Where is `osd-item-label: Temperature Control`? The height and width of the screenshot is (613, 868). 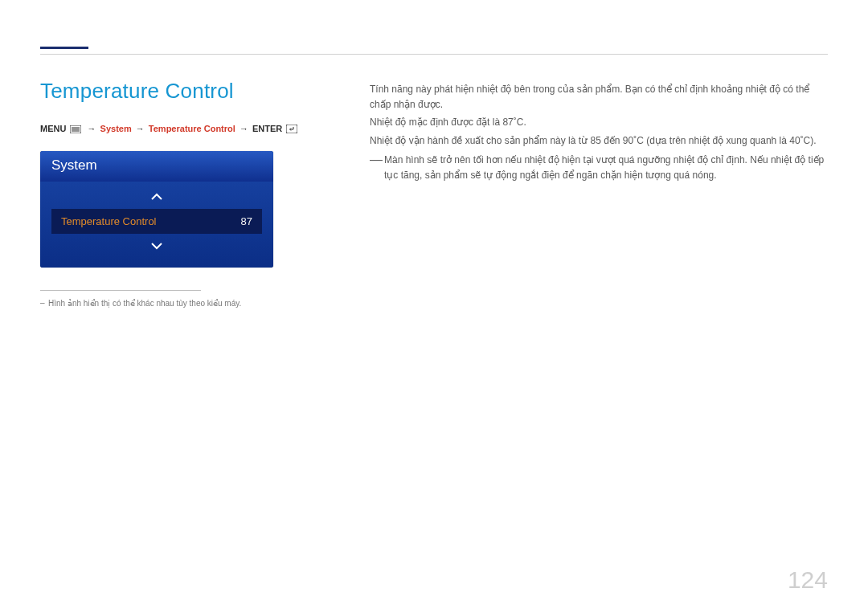
osd-item-label: Temperature Control is located at coordinates (109, 222).